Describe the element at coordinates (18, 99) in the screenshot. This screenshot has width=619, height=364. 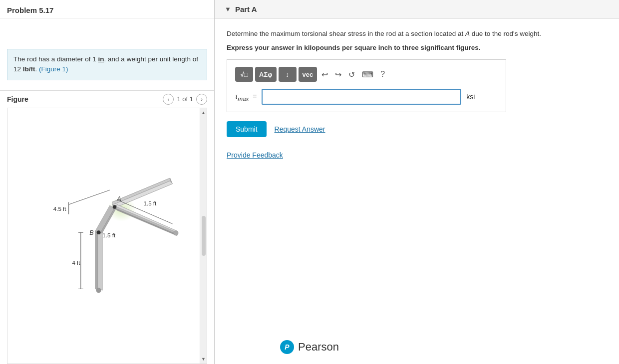
I see `figure-label: Figure` at that location.